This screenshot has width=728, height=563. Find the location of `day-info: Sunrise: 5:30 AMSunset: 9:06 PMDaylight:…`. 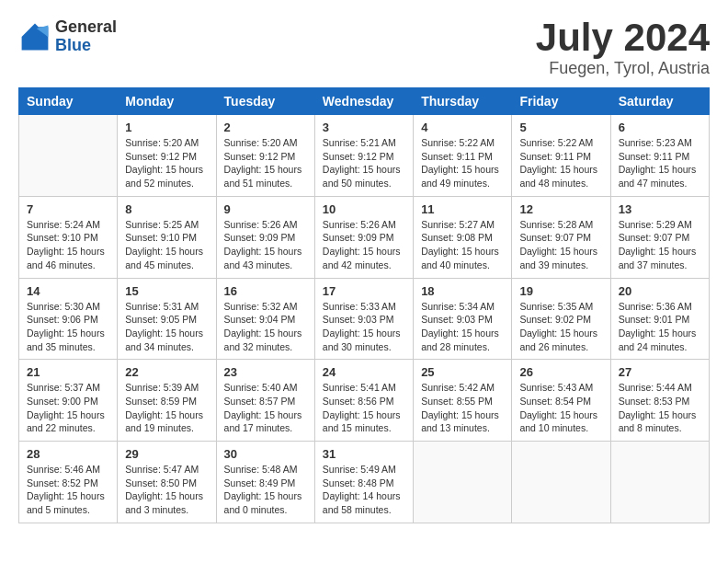

day-info: Sunrise: 5:30 AMSunset: 9:06 PMDaylight:… is located at coordinates (68, 327).